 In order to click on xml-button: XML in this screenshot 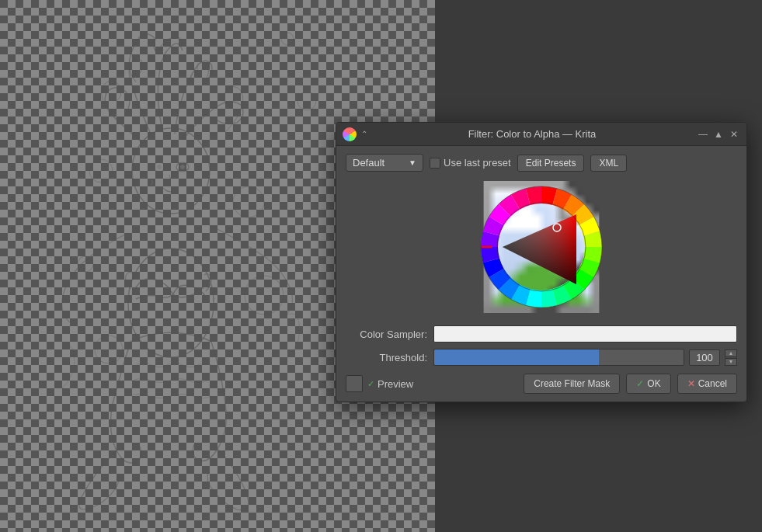, I will do `click(609, 163)`.